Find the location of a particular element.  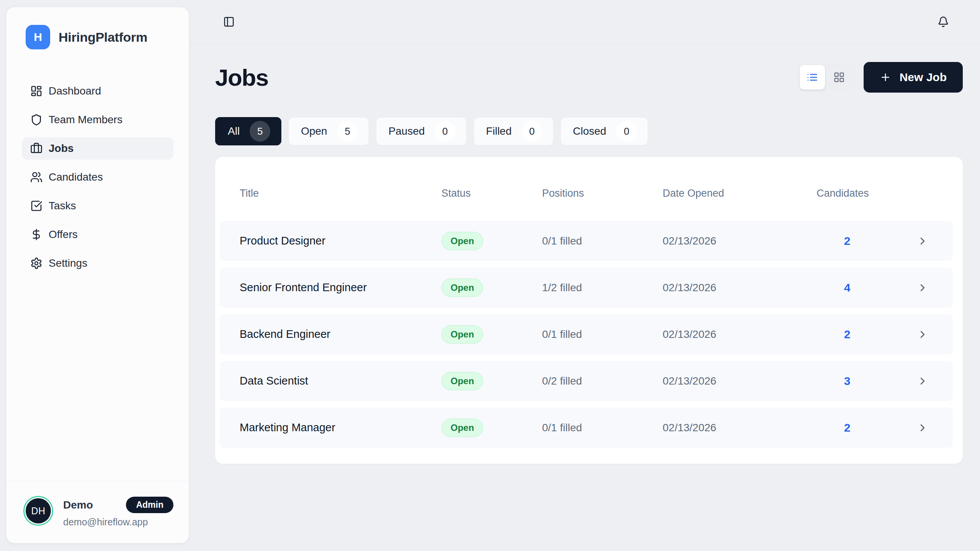

job-row-marketing-manager: Marketing Manager Open 0/1 filled 02/13/… is located at coordinates (586, 428).